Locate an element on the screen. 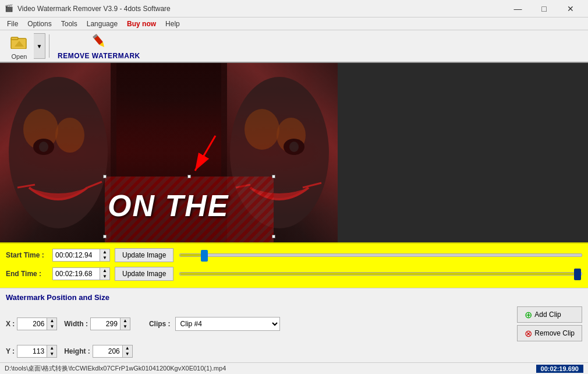 This screenshot has height=374, width=588. start-time-spinners: ▲ ▼ is located at coordinates (105, 255).